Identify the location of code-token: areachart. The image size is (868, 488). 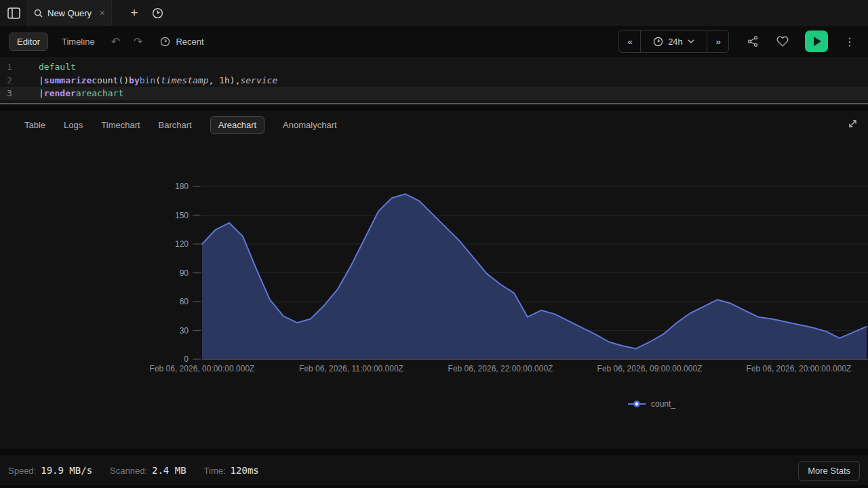
(100, 94).